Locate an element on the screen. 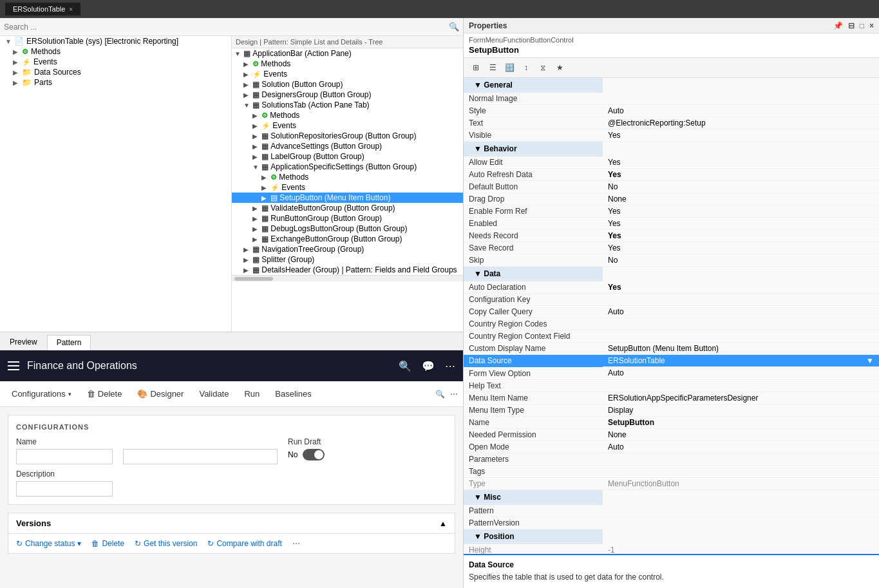  tab-preview: Preview is located at coordinates (23, 342).